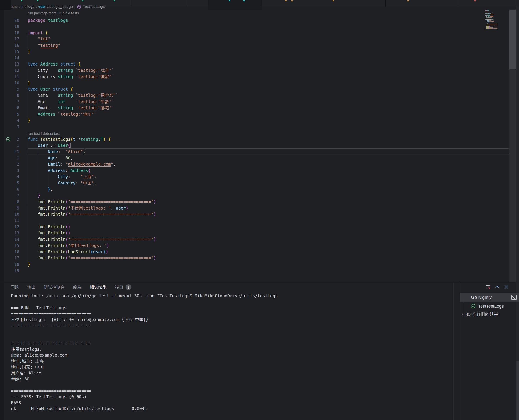  Describe the element at coordinates (71, 102) in the screenshot. I see `code-text: Age int `testlog:"年龄"`` at that location.